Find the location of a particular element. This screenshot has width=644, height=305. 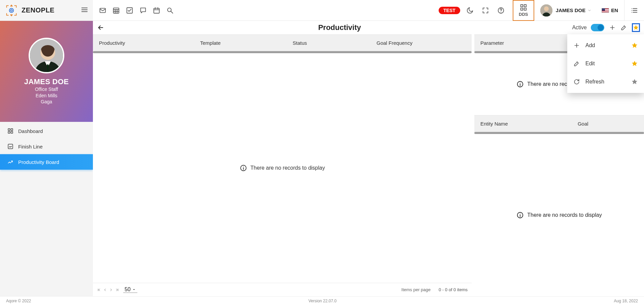

mail-icon is located at coordinates (103, 10).